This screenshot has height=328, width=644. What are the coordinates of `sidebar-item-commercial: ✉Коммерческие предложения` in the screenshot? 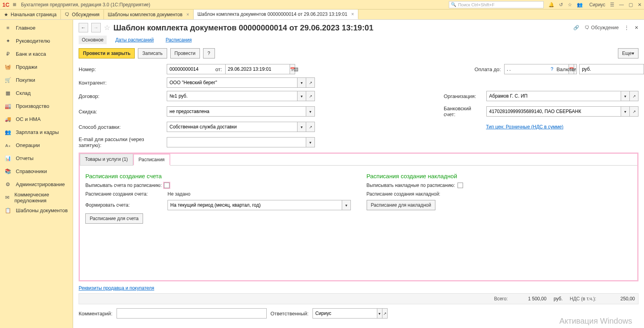 It's located at (36, 198).